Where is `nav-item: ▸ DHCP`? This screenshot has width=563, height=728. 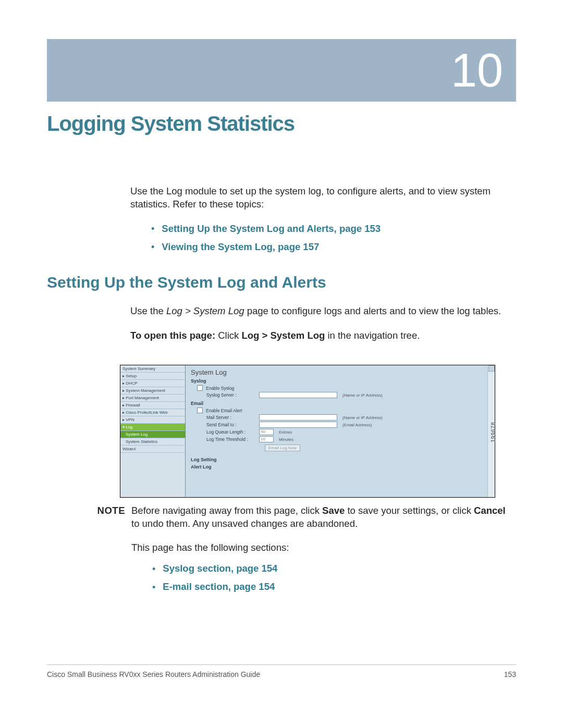
nav-item: ▸ DHCP is located at coordinates (153, 384).